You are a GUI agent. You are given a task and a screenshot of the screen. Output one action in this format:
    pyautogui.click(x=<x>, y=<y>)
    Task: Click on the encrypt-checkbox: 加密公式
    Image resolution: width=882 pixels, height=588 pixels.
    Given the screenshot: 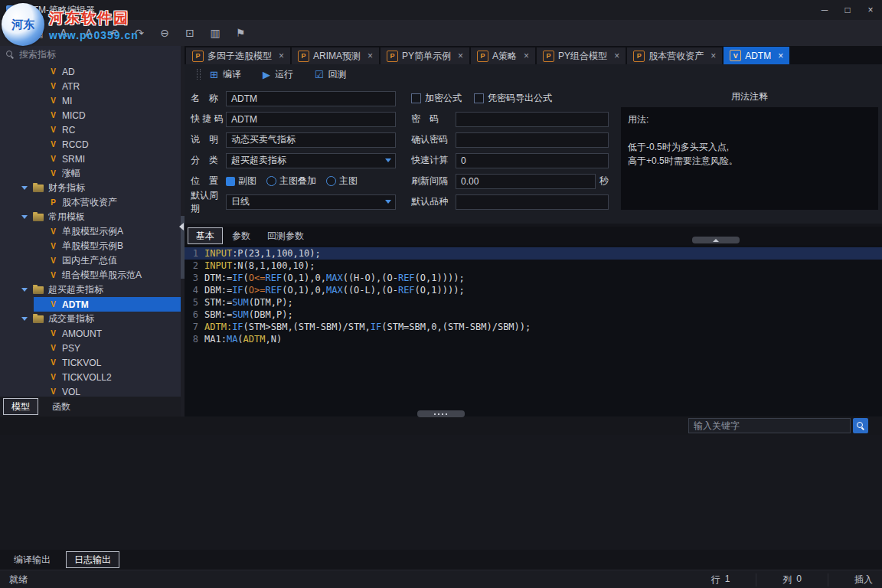 What is the action you would take?
    pyautogui.click(x=436, y=98)
    